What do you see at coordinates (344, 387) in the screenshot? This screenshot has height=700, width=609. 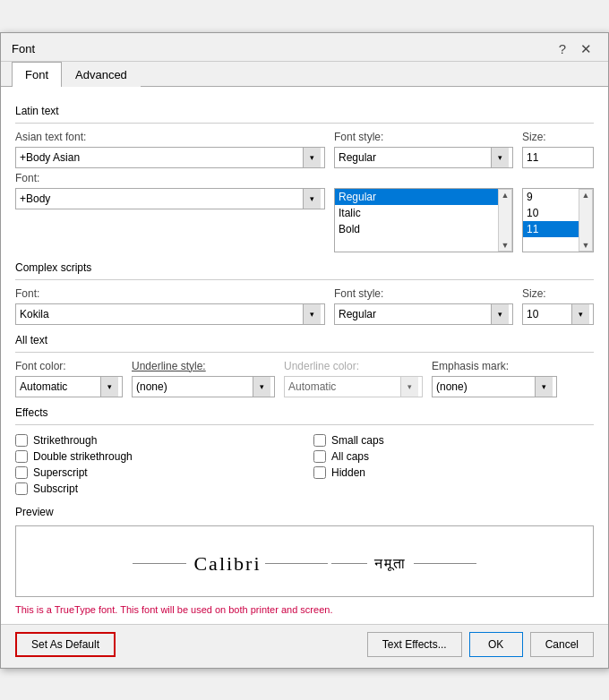 I see `underline-color-value: Automatic` at bounding box center [344, 387].